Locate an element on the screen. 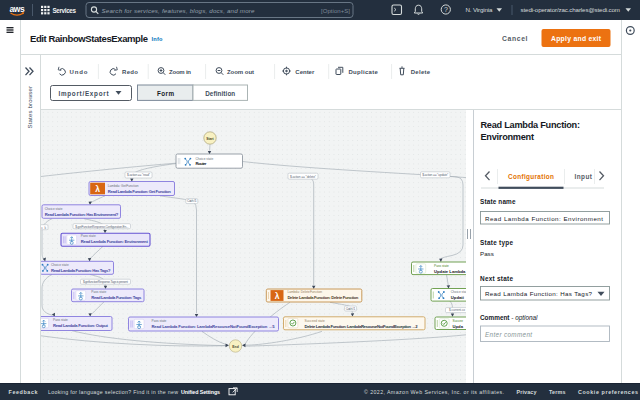  svg-text: Updati is located at coordinates (458, 298).